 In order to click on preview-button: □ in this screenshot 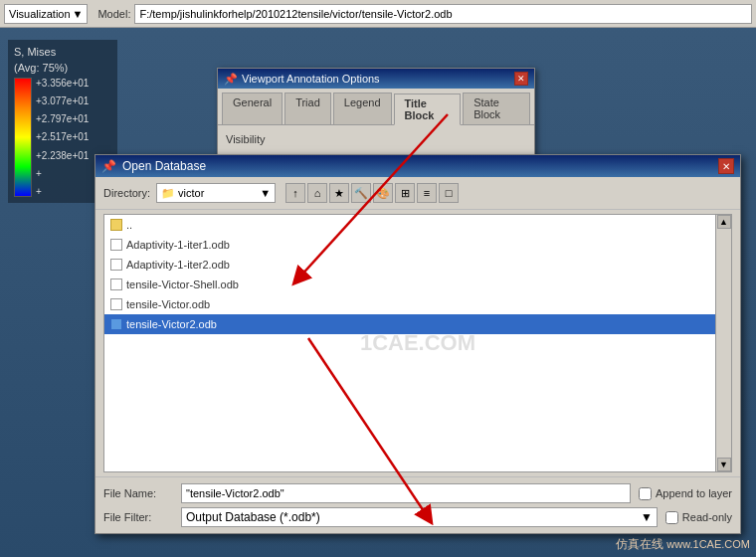, I will do `click(449, 193)`.